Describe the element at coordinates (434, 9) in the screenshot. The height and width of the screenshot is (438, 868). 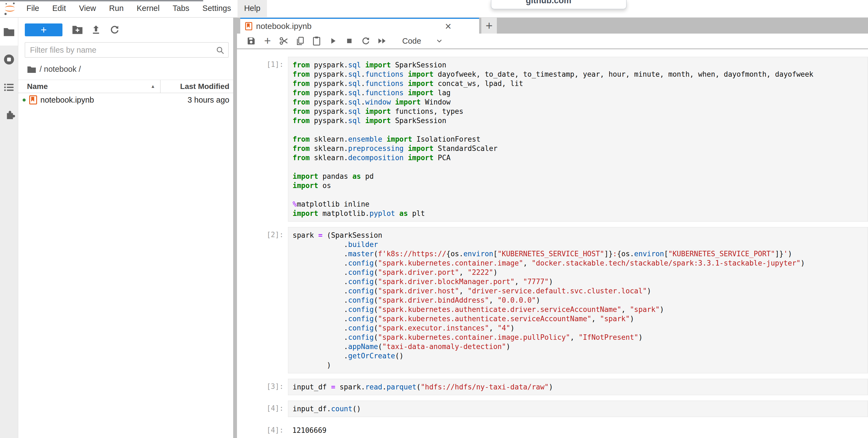
I see `menu-bar: FileEditViewRunKernelTabsSettingsHelp` at that location.